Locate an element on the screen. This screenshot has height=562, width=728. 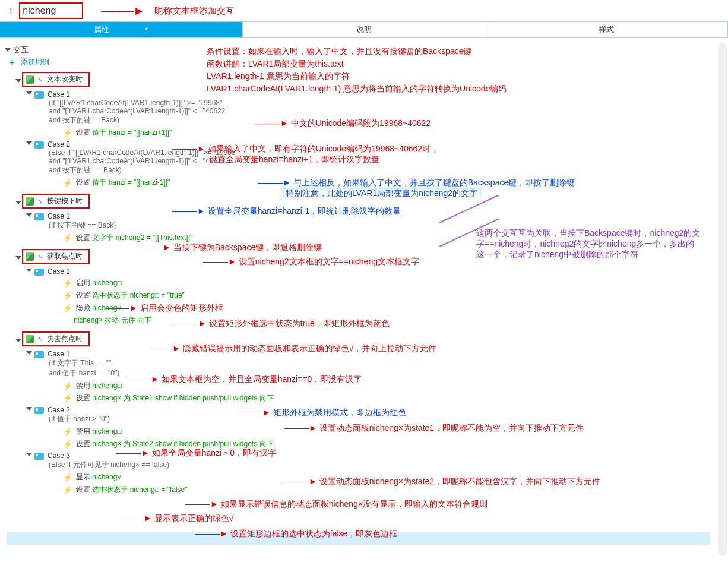
anno-line: 函数讲解：LVAR1局部变量为this.text is located at coordinates (356, 64).